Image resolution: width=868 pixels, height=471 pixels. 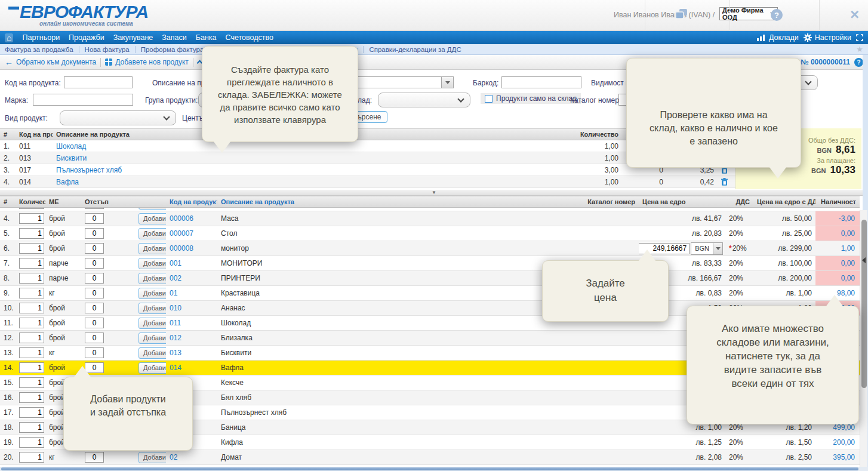 What do you see at coordinates (301, 170) in the screenshot?
I see `product-link: Пълнозърнест хляб` at bounding box center [301, 170].